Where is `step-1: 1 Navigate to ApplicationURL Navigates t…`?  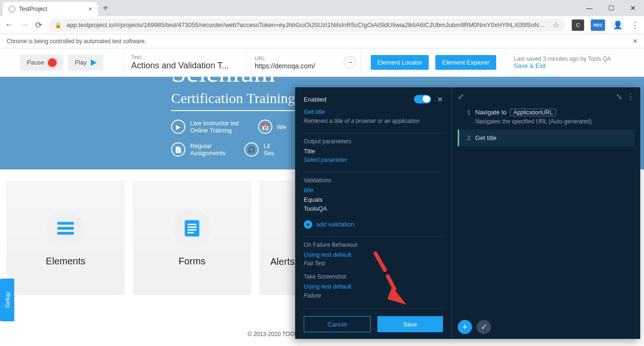
step-1: 1 Navigate to ApplicationURL Navigates t… is located at coordinates (546, 117).